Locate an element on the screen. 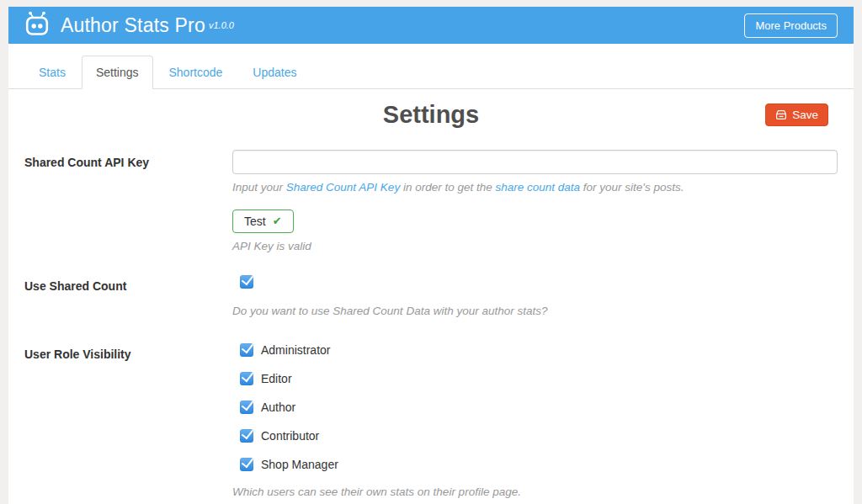  role-checkbox-contributor is located at coordinates (247, 436).